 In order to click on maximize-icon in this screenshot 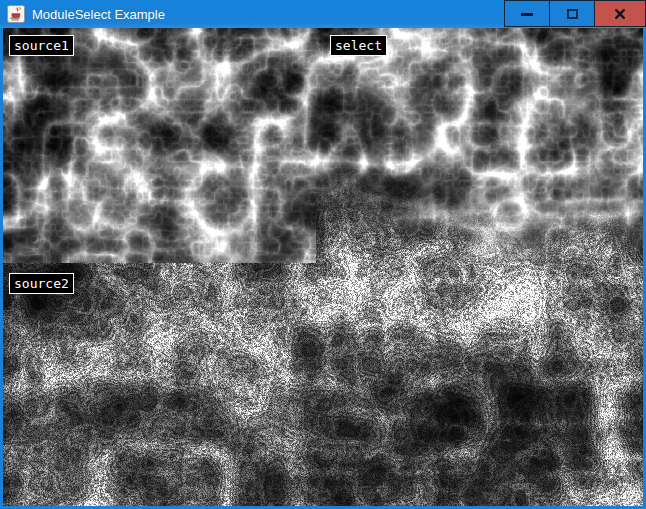, I will do `click(572, 14)`.